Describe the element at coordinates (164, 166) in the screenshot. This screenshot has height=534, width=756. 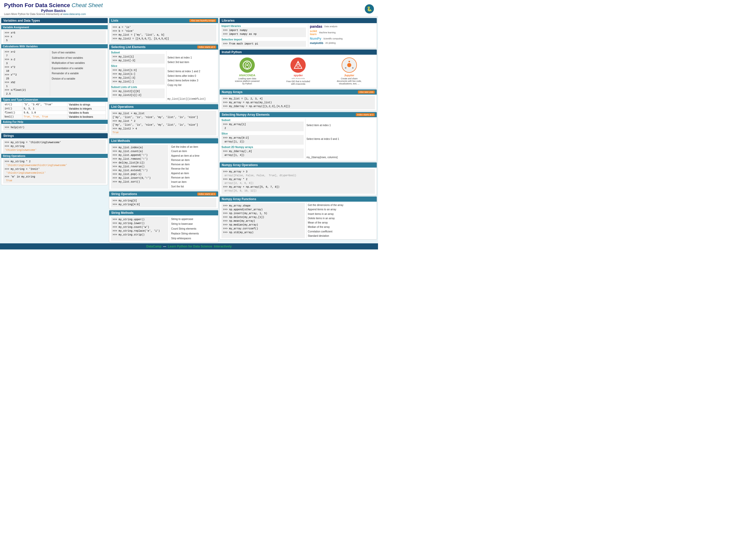
I see `list-methods-body: >>> my_list.index(a) >>> my_list.count(a…` at that location.